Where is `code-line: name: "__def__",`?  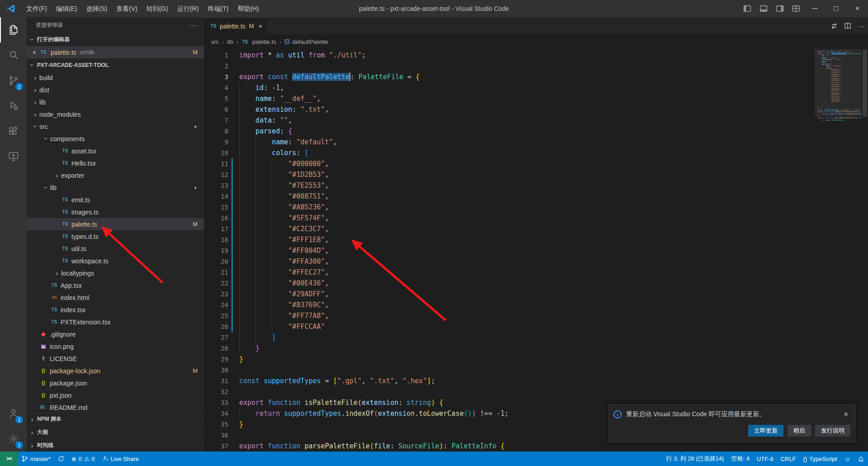
code-line: name: "__def__", is located at coordinates (278, 99).